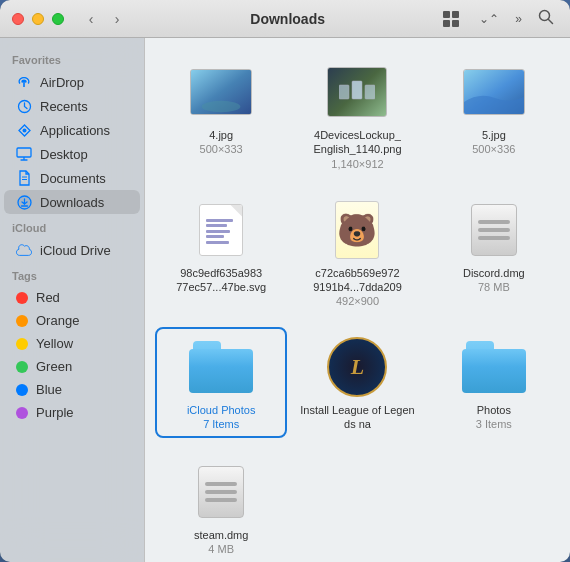 The image size is (570, 562). What do you see at coordinates (221, 535) in the screenshot?
I see `file-name-steam: steam.dmg` at bounding box center [221, 535].